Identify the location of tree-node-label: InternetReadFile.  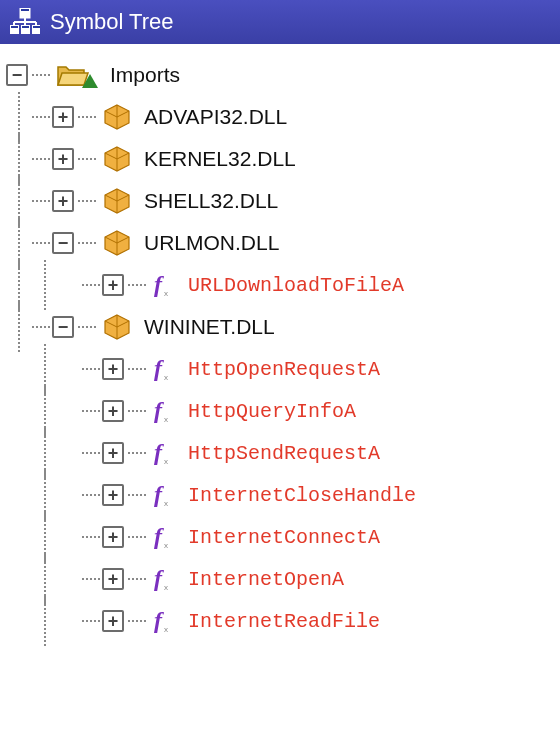
(284, 622).